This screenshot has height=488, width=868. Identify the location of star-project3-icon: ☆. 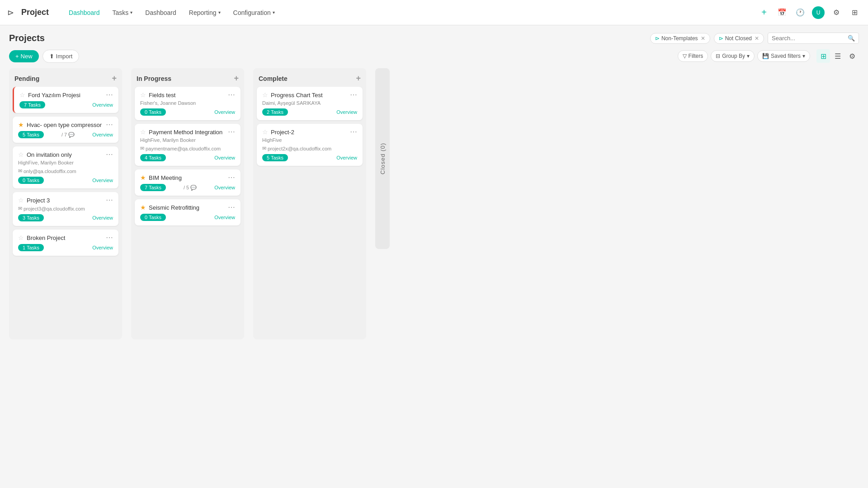
(21, 200).